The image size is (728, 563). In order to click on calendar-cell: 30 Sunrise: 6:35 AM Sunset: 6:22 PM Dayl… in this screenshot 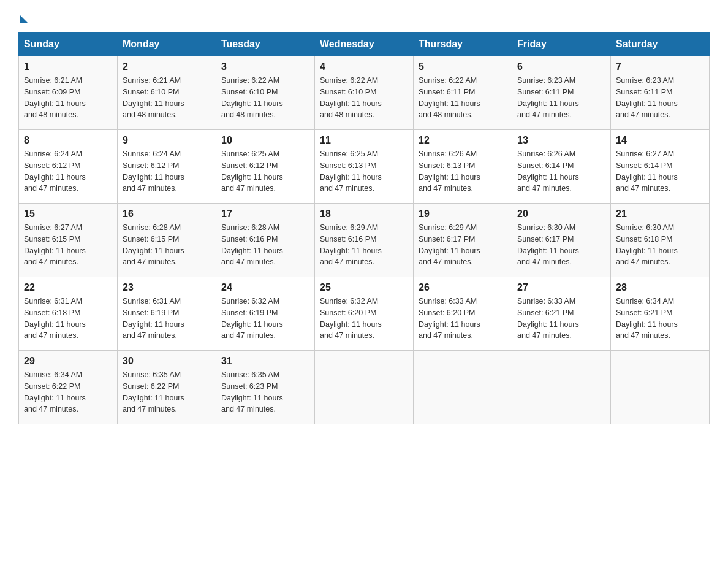, I will do `click(167, 388)`.